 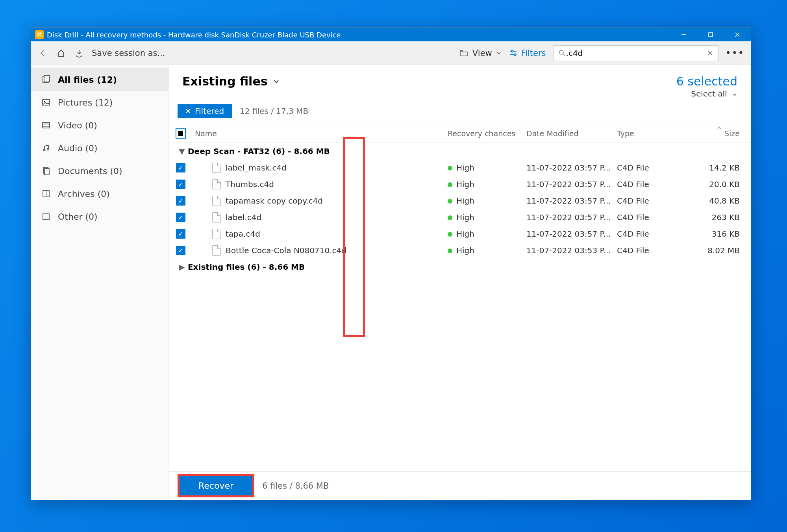 What do you see at coordinates (719, 133) in the screenshot?
I see `column-size: Size` at bounding box center [719, 133].